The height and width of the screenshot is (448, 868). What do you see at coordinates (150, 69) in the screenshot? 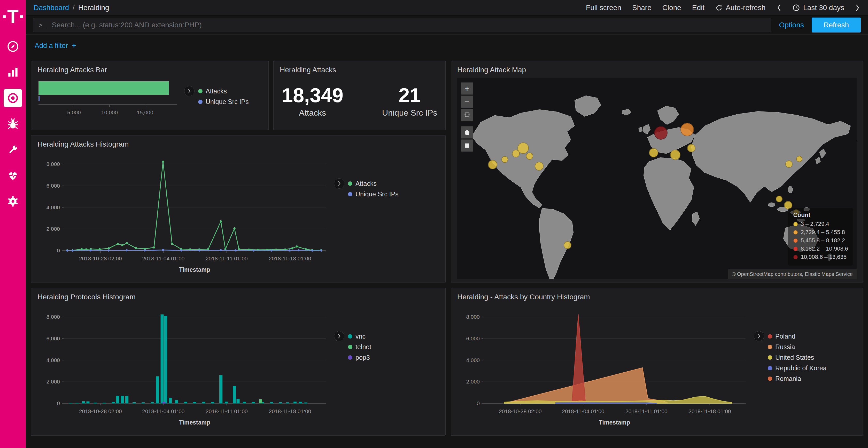
I see `panel-title: Heralding Attacks Bar` at bounding box center [150, 69].